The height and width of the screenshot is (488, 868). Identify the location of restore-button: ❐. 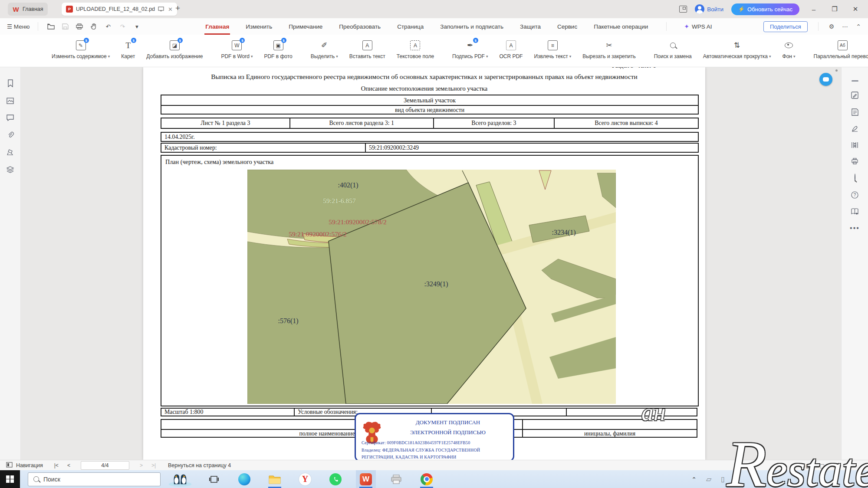
(835, 9).